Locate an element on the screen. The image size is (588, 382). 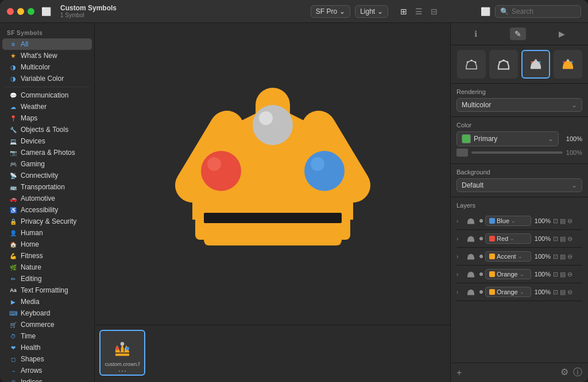
layer-accent-copy: ⊡ is located at coordinates (556, 257).